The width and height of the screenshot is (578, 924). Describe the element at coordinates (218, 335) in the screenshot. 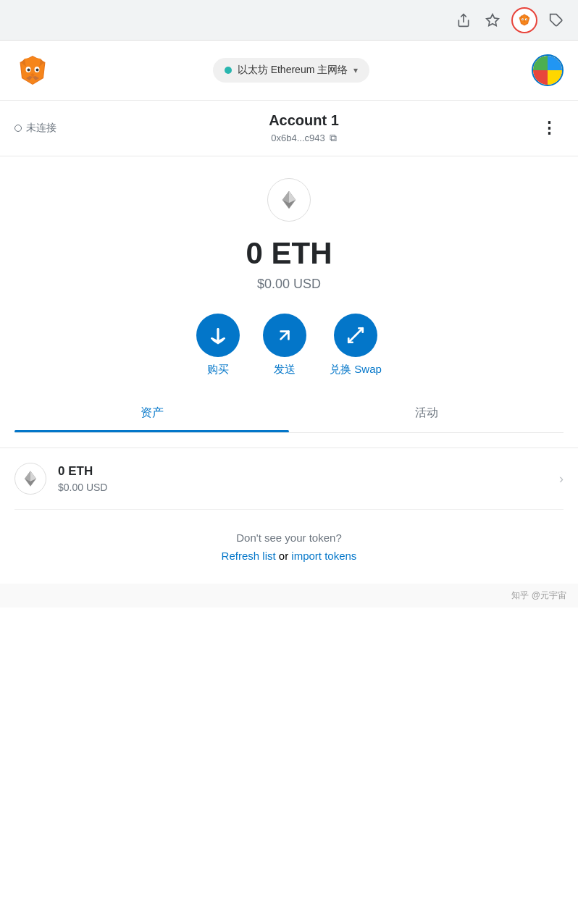

I see `buy-button` at that location.